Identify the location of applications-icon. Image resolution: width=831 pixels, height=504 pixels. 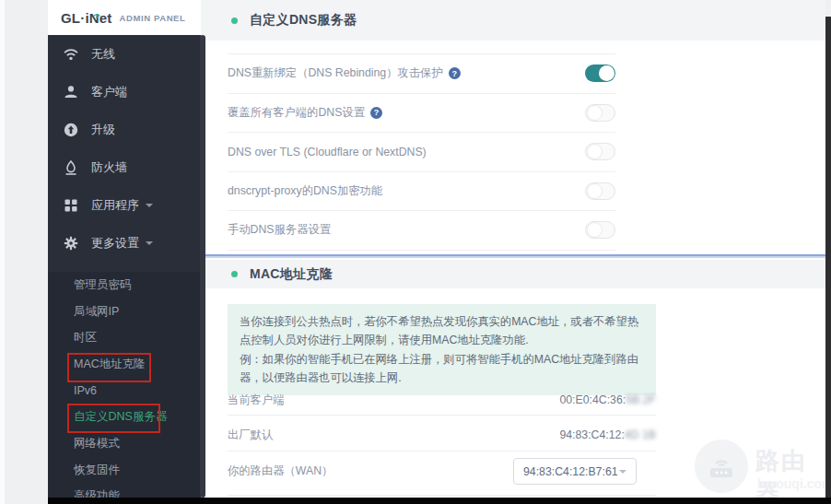
(71, 205).